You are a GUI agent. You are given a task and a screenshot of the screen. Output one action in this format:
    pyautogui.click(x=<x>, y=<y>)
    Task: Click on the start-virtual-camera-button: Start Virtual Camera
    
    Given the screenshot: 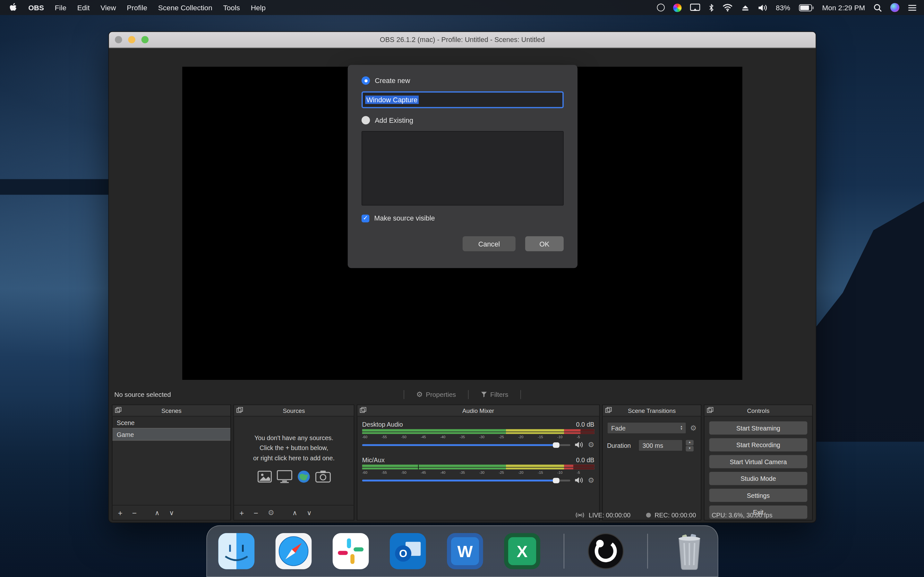 What is the action you would take?
    pyautogui.click(x=758, y=461)
    